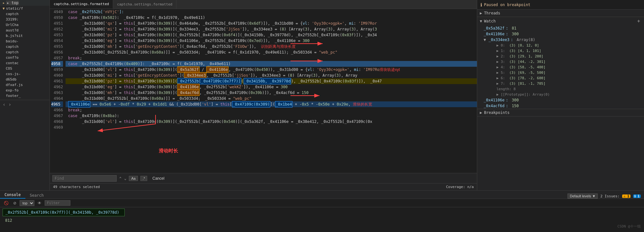  I want to click on console-block-button: ⊘, so click(15, 203).